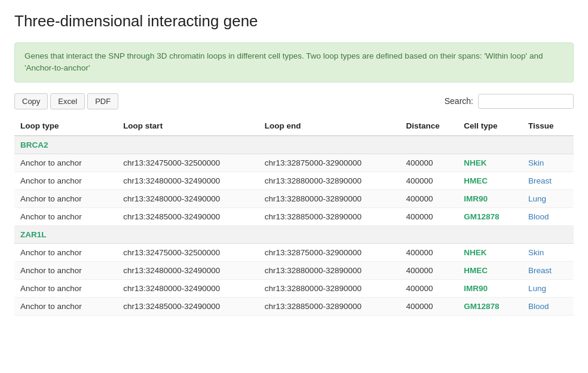 Image resolution: width=588 pixels, height=373 pixels. Describe the element at coordinates (294, 234) in the screenshot. I see `group-header-zar1l: ZAR1L` at that location.